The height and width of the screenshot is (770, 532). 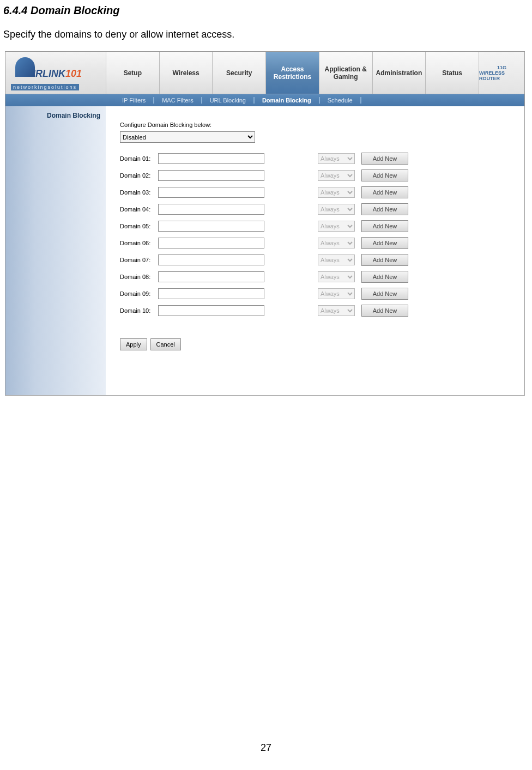 I want to click on domain-row: Domain 05:AlwaysAdd New, so click(x=322, y=226).